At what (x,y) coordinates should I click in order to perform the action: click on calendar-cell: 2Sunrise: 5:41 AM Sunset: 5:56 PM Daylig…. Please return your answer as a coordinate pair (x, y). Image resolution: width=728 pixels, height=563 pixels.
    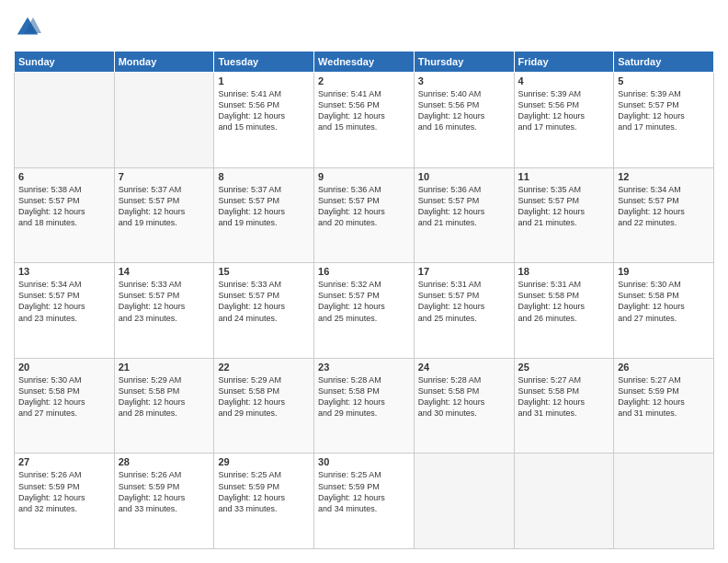
    Looking at the image, I should click on (364, 121).